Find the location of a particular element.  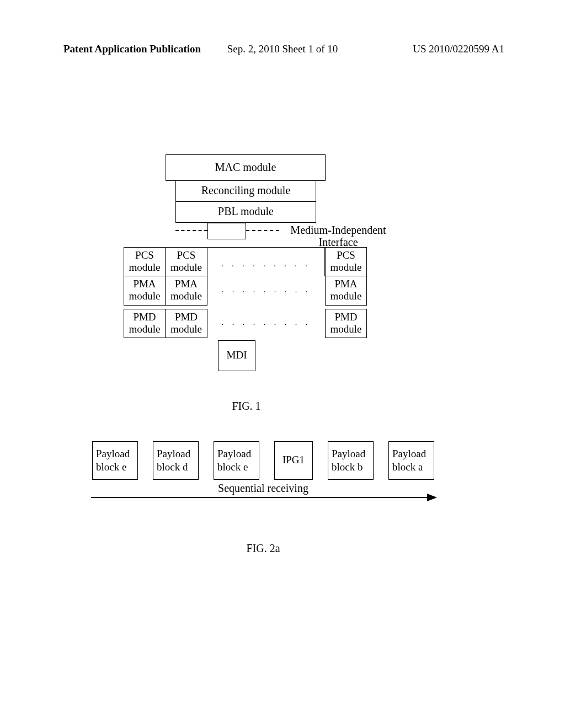

payload-blocks-row: Payload block e Payload block d Payload … is located at coordinates (263, 461).